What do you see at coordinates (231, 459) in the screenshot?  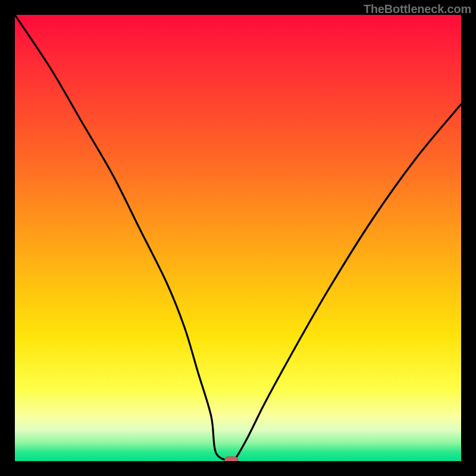 I see `minimum-marker` at bounding box center [231, 459].